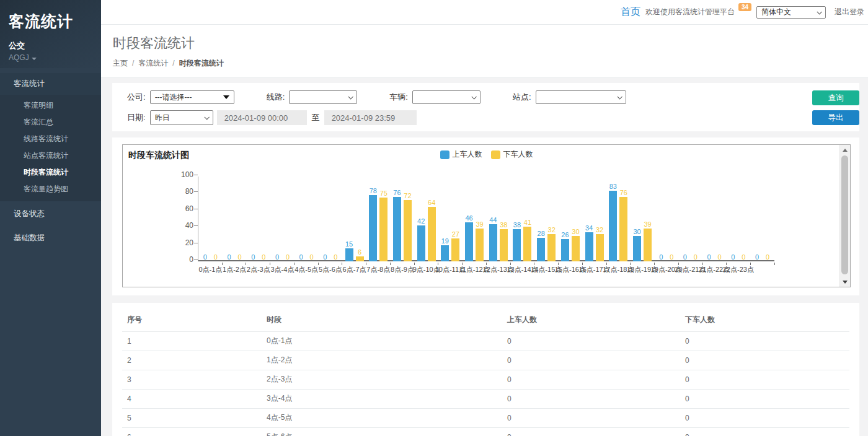 The image size is (868, 436). What do you see at coordinates (486, 118) in the screenshot?
I see `filter-row-2: 日期: 昨日 2024-01-09 00:00 至 2024-01-09 23:…` at bounding box center [486, 118].